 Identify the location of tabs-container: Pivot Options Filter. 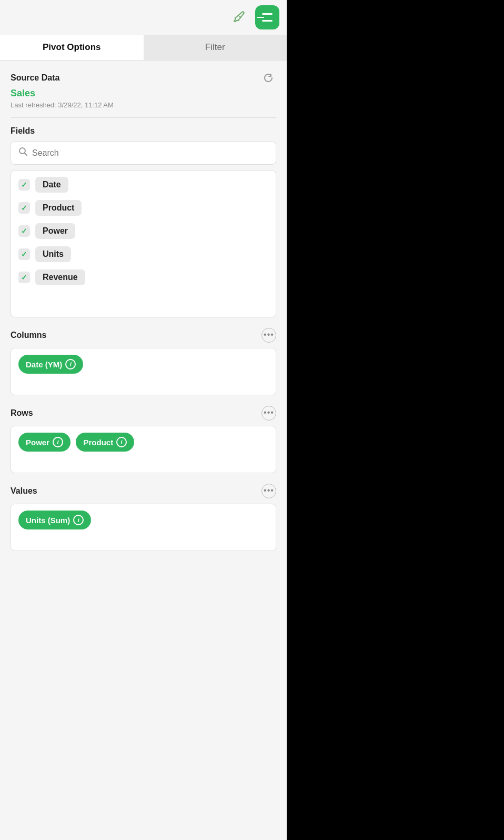
(143, 47).